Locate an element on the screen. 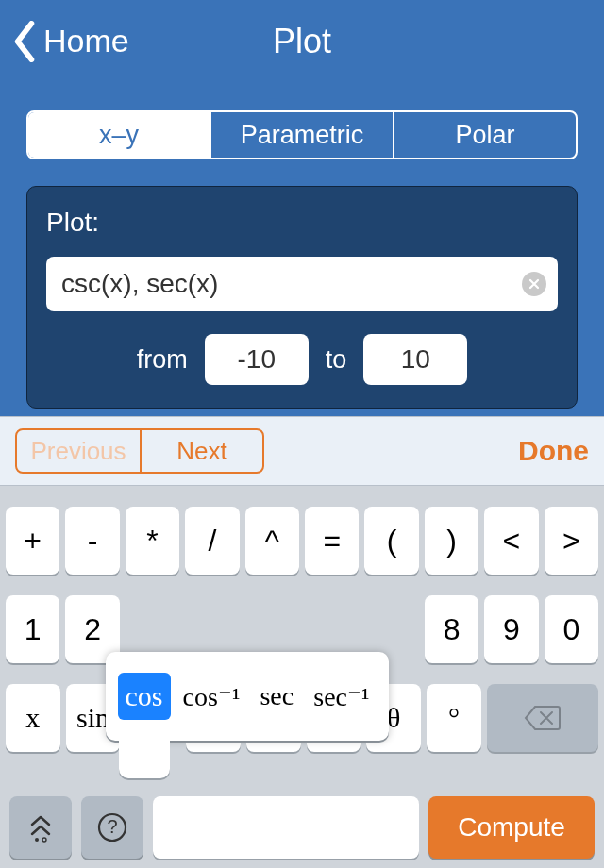 The image size is (604, 868). range-row: from to is located at coordinates (302, 359).